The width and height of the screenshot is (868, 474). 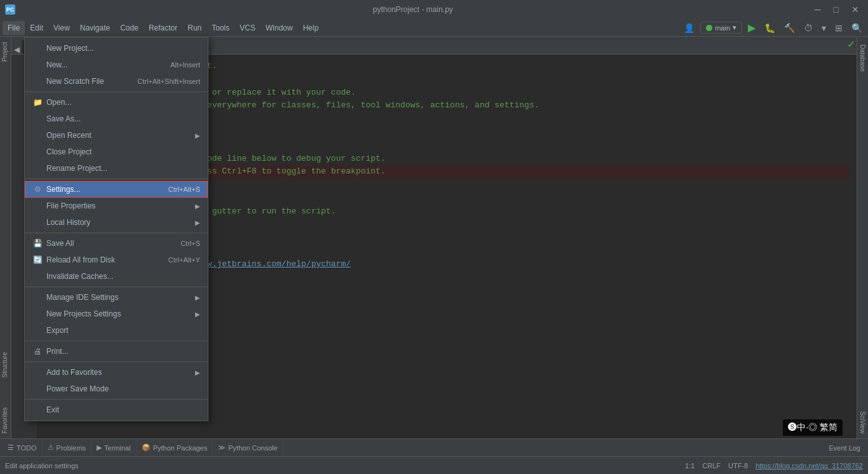 What do you see at coordinates (722, 28) in the screenshot?
I see `run-config-label: main` at bounding box center [722, 28].